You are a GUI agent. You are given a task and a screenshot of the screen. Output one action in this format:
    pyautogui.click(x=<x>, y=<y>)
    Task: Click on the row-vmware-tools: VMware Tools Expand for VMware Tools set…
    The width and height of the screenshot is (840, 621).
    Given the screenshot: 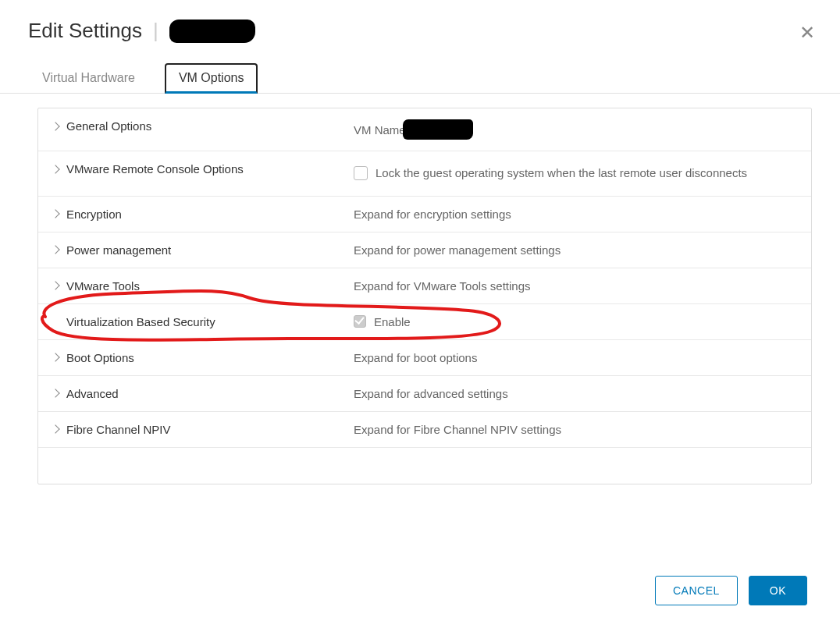 What is the action you would take?
    pyautogui.click(x=425, y=286)
    